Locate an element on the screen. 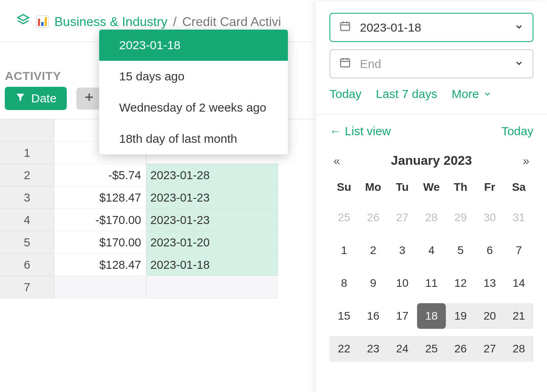  date-filter-label: Date is located at coordinates (44, 98).